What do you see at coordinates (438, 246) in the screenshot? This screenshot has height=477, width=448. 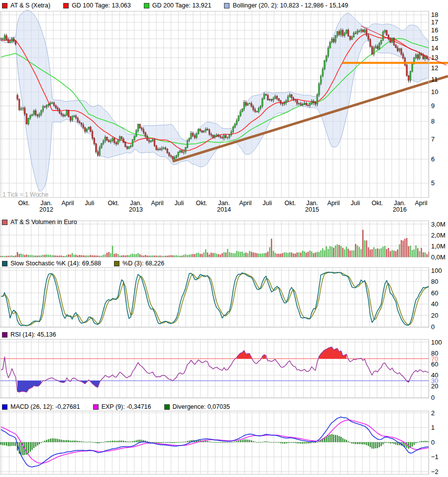 I see `svg-text: 1,0M` at bounding box center [438, 246].